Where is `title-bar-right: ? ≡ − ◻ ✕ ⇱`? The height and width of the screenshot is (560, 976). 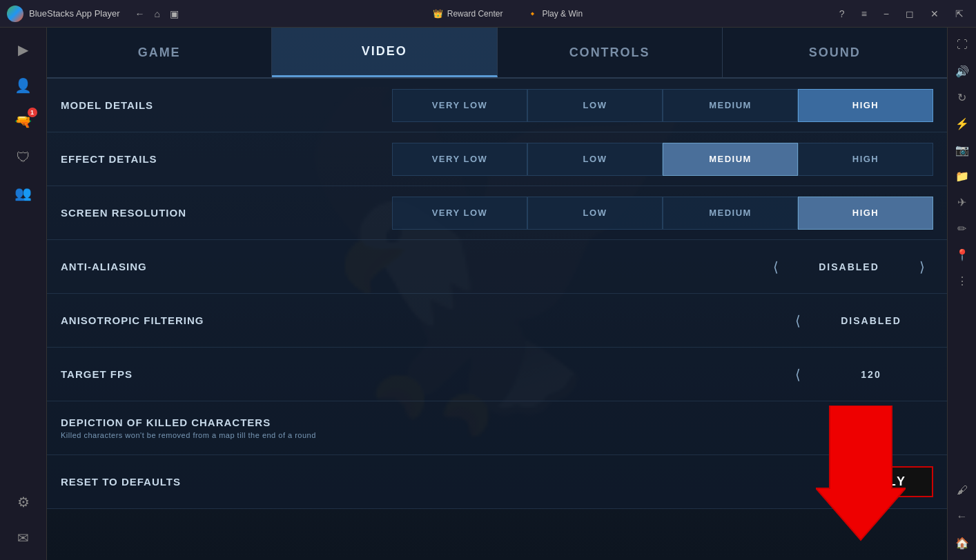 title-bar-right: ? ≡ − ◻ ✕ ⇱ is located at coordinates (901, 14).